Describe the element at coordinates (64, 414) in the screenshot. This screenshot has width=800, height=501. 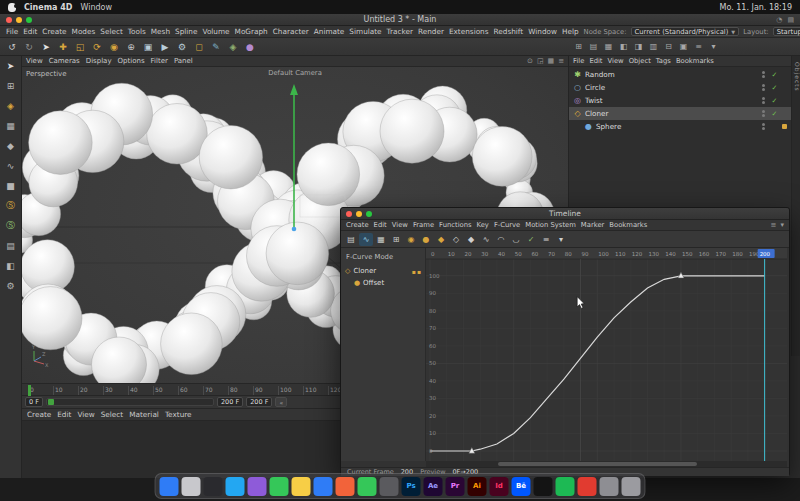
I see `material-menu-item: Edit` at that location.